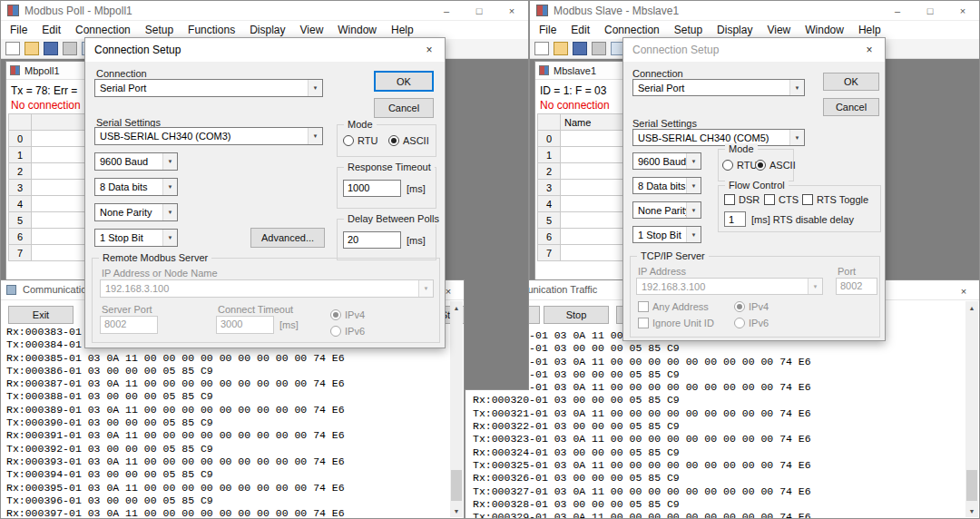  I want to click on stop-button: Stop, so click(576, 315).